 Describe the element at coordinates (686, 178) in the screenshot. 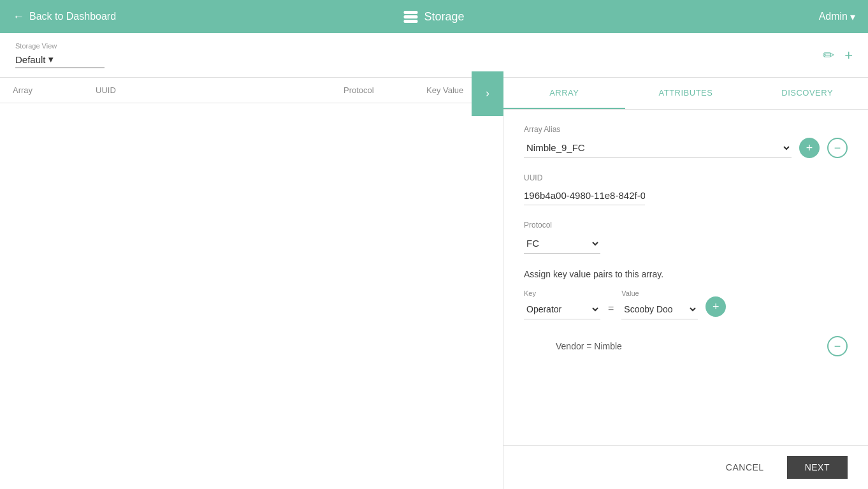

I see `uuid-label: UUID` at that location.